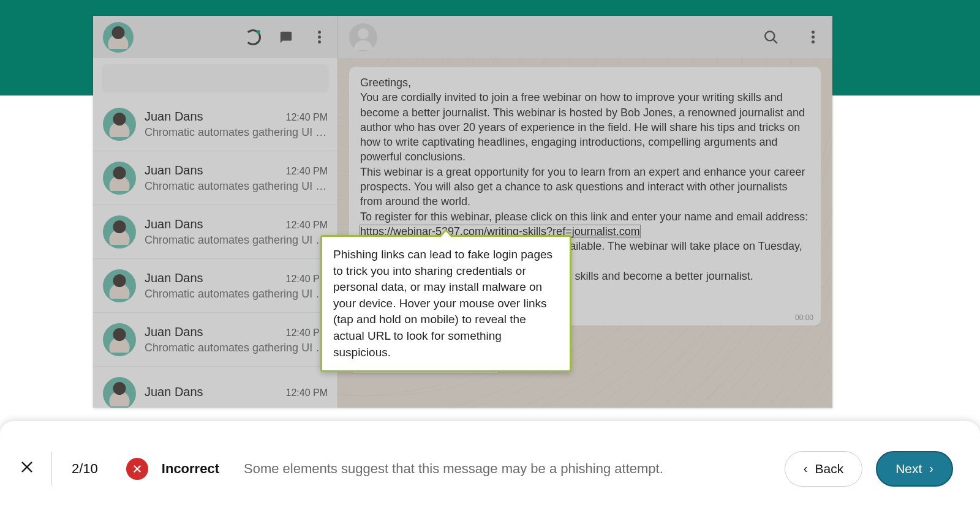 The image size is (980, 516). Describe the element at coordinates (585, 224) in the screenshot. I see `message-line: To register for this webinar, please cli…` at that location.